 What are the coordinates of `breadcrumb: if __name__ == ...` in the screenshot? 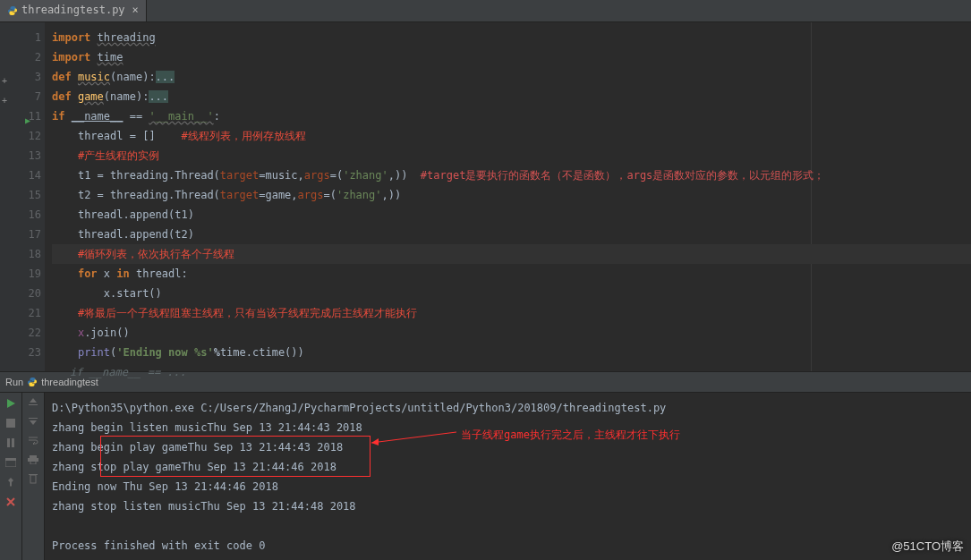 It's located at (512, 372).